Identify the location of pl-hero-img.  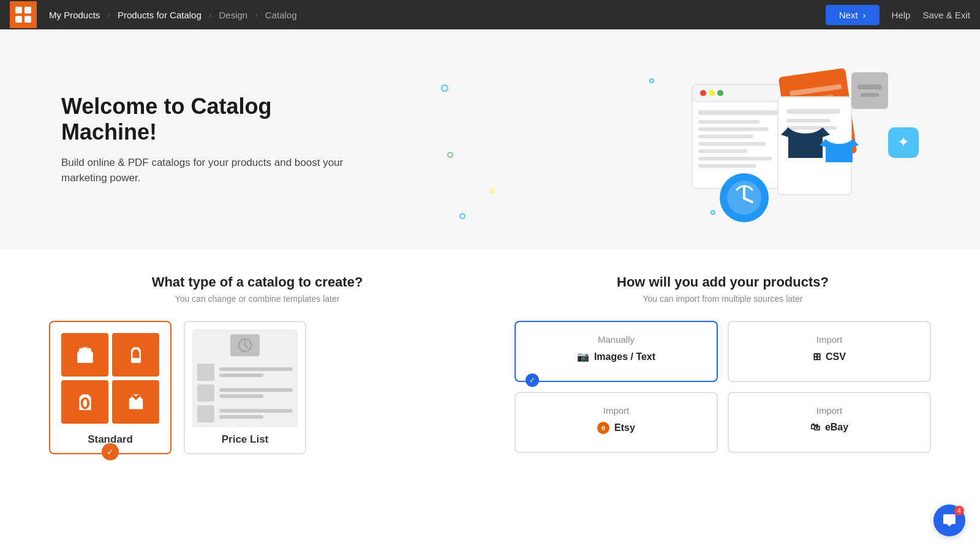
(245, 345).